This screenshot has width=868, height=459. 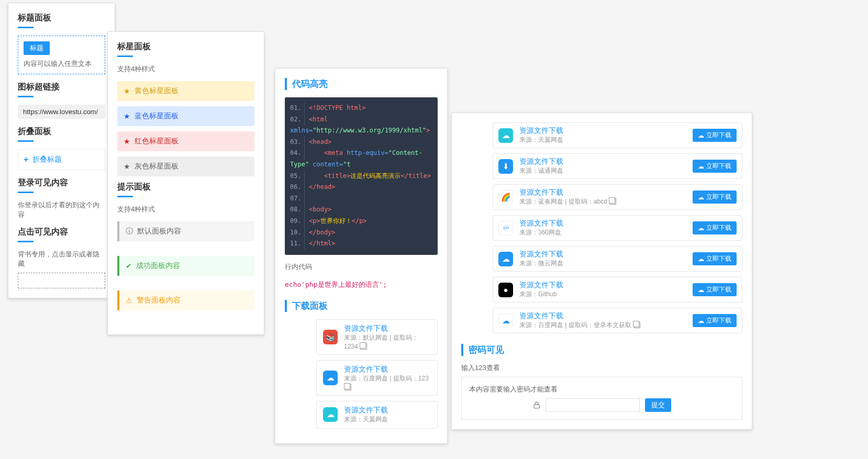 I want to click on collapse-label: 折叠标题, so click(x=47, y=160).